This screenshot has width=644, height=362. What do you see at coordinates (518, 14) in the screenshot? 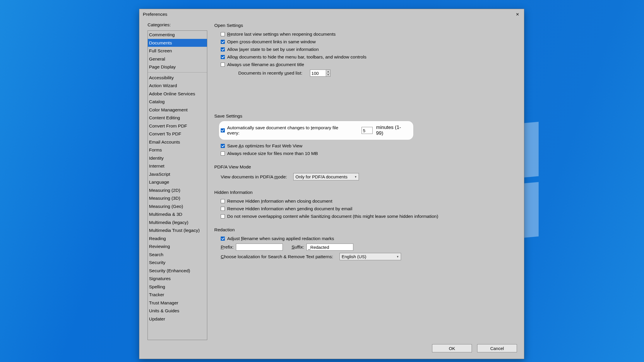
I see `close-icon: ✕` at bounding box center [518, 14].